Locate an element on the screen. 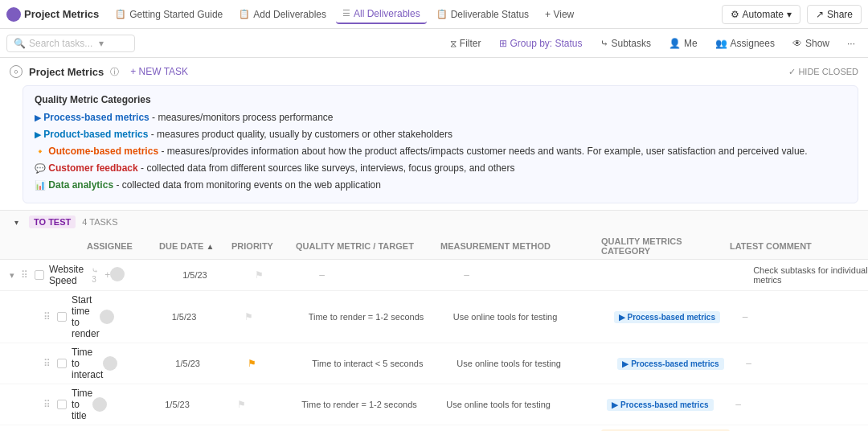 This screenshot has width=868, height=431. tab-deliverable-status: 📋 Deliverable Status is located at coordinates (482, 14).